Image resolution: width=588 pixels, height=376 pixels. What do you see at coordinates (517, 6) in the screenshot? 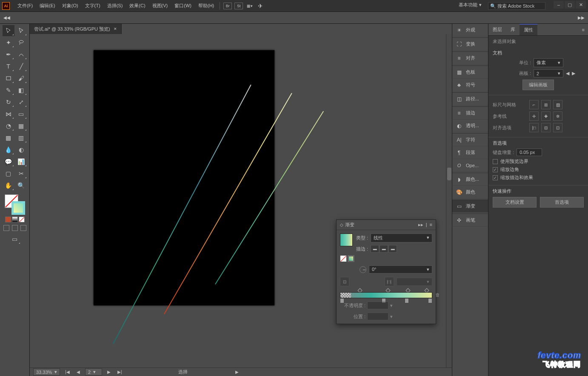
I see `search-input: 🔍 搜索 Adobe Stock` at bounding box center [517, 6].